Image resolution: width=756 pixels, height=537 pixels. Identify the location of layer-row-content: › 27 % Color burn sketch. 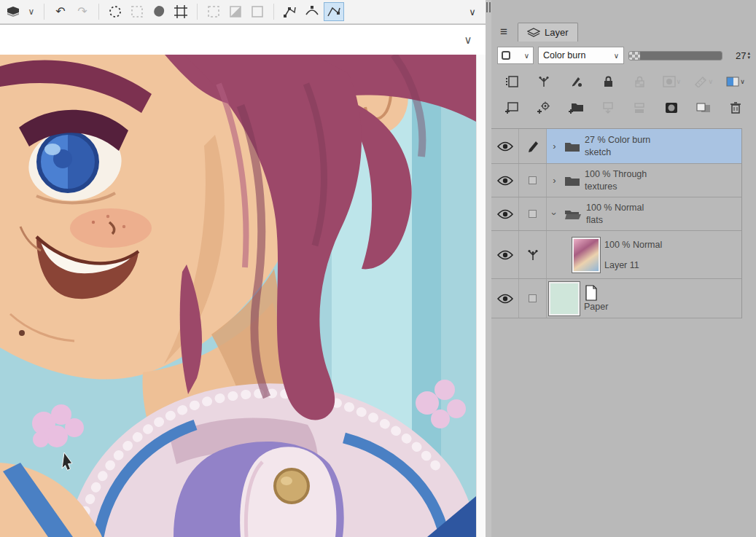
(644, 146).